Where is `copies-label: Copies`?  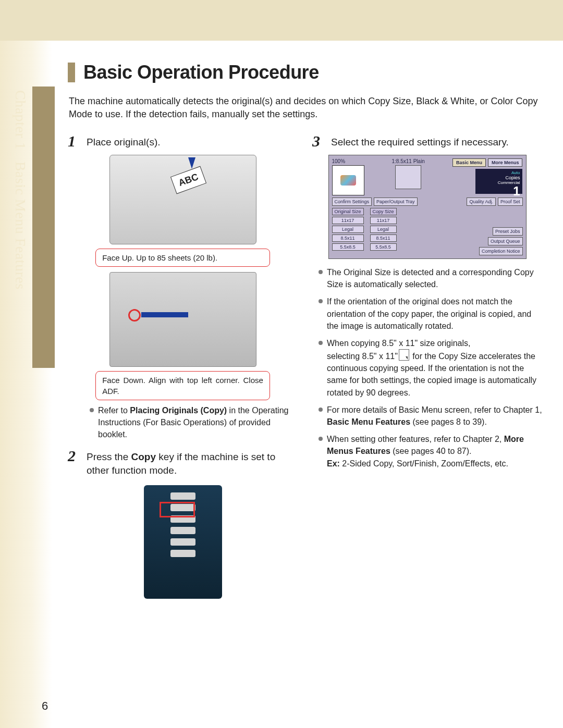 copies-label: Copies is located at coordinates (512, 178).